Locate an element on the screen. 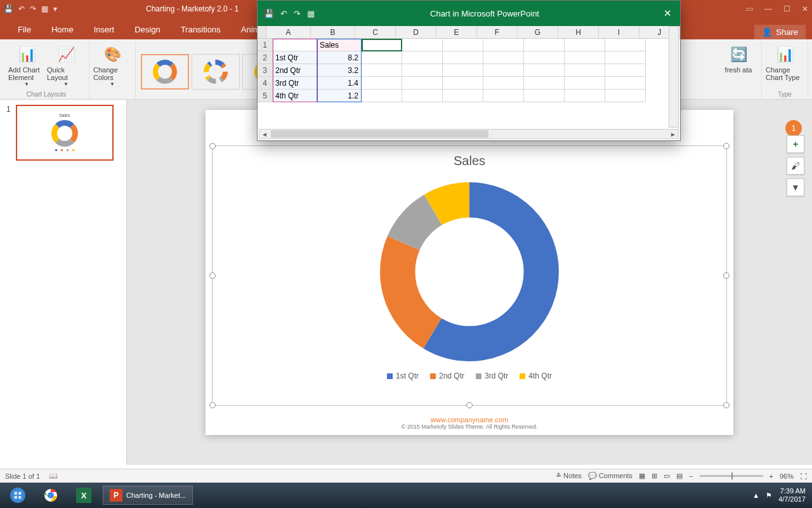 This screenshot has height=508, width=812. slide-thumbnail-1: Sales is located at coordinates (65, 133).